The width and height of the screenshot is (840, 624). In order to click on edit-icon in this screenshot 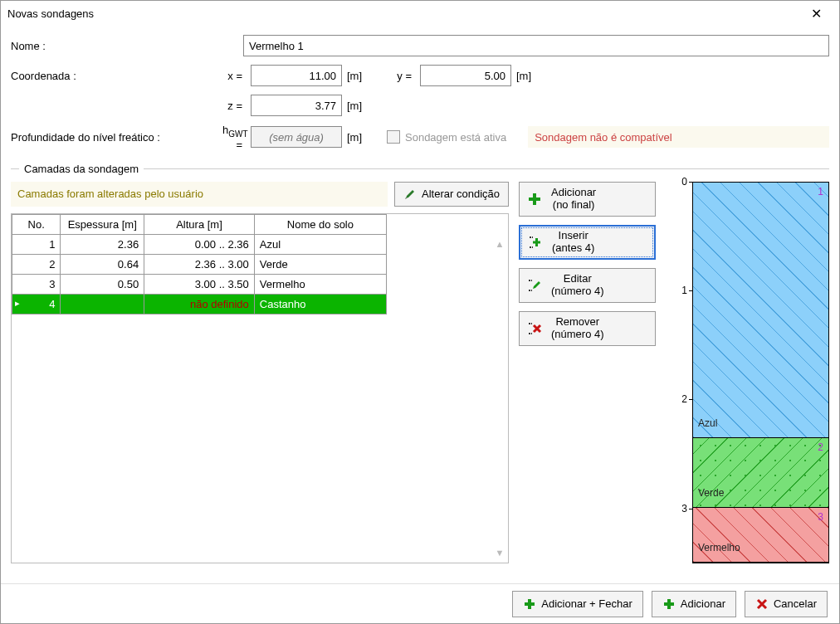, I will do `click(535, 285)`.